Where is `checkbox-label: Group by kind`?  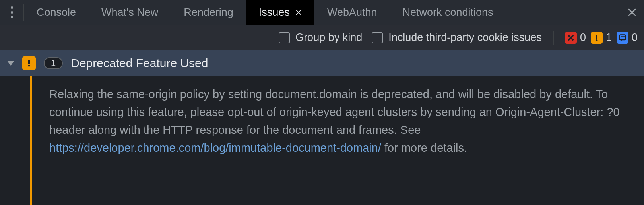 checkbox-label: Group by kind is located at coordinates (329, 37).